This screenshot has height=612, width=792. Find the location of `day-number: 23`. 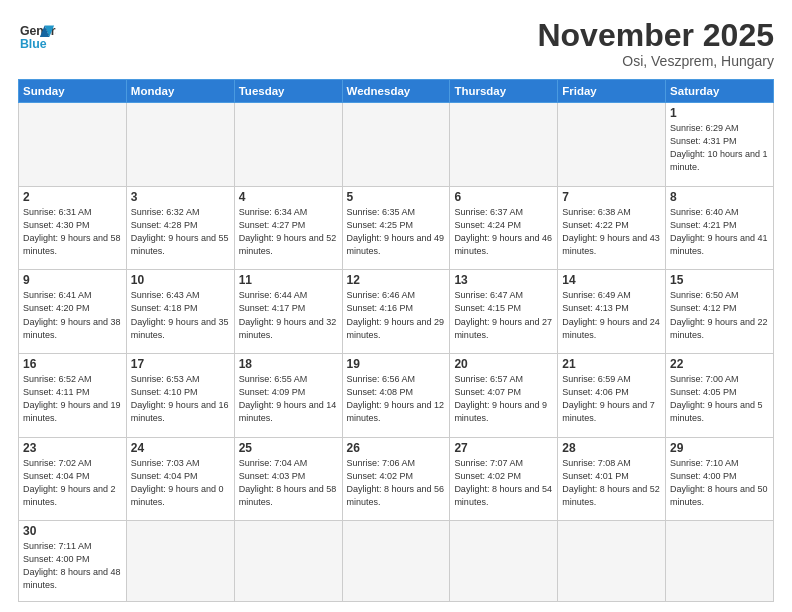

day-number: 23 is located at coordinates (72, 448).